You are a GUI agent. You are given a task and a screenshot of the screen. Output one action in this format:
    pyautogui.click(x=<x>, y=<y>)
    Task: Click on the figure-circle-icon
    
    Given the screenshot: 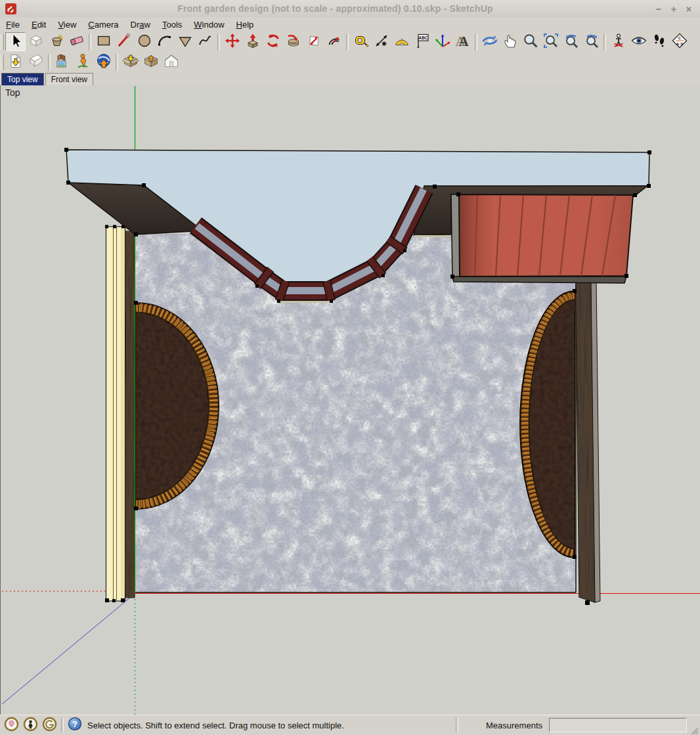 What is the action you would take?
    pyautogui.click(x=30, y=725)
    